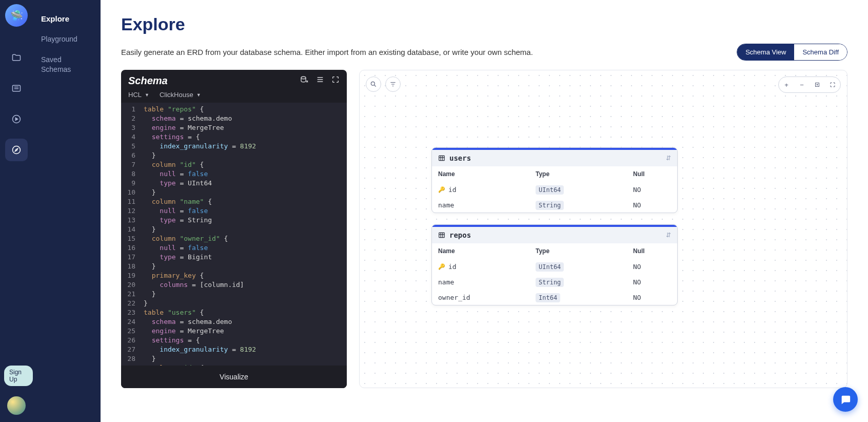 This screenshot has width=868, height=422. What do you see at coordinates (833, 85) in the screenshot?
I see `fullscreen-icon` at bounding box center [833, 85].